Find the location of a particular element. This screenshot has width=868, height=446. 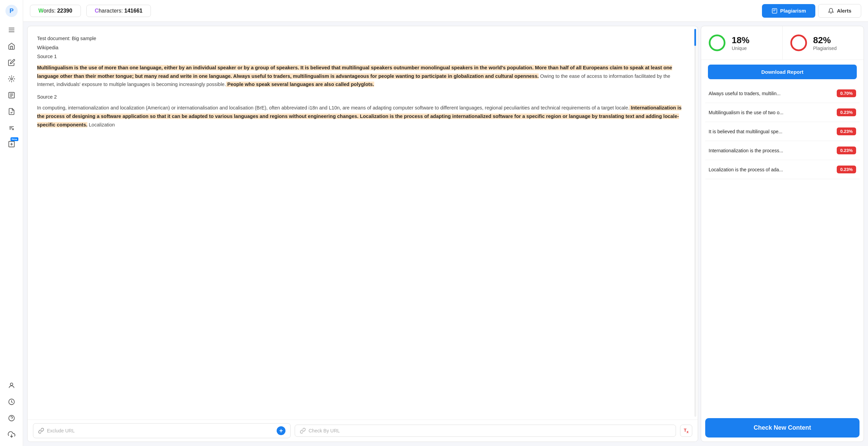

unique-donut is located at coordinates (717, 43).